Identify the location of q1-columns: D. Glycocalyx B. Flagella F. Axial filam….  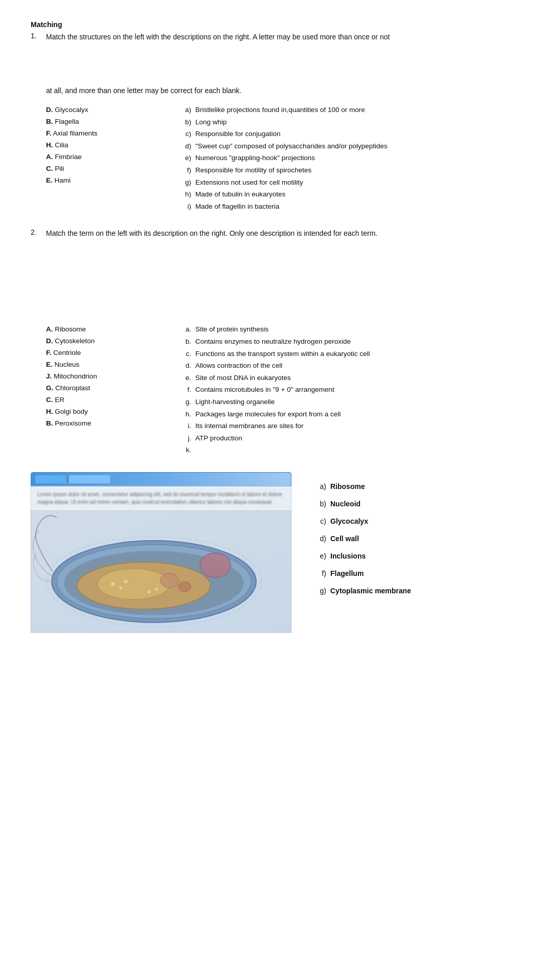
(279, 159).